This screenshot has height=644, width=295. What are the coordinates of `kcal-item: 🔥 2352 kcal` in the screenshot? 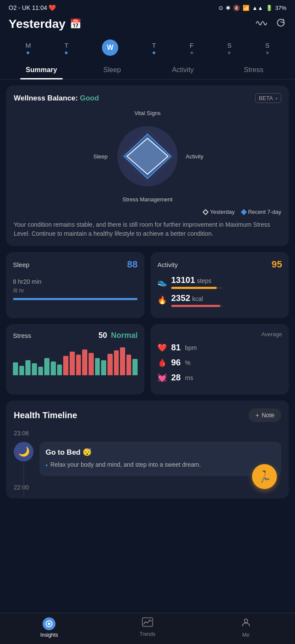 It's located at (220, 300).